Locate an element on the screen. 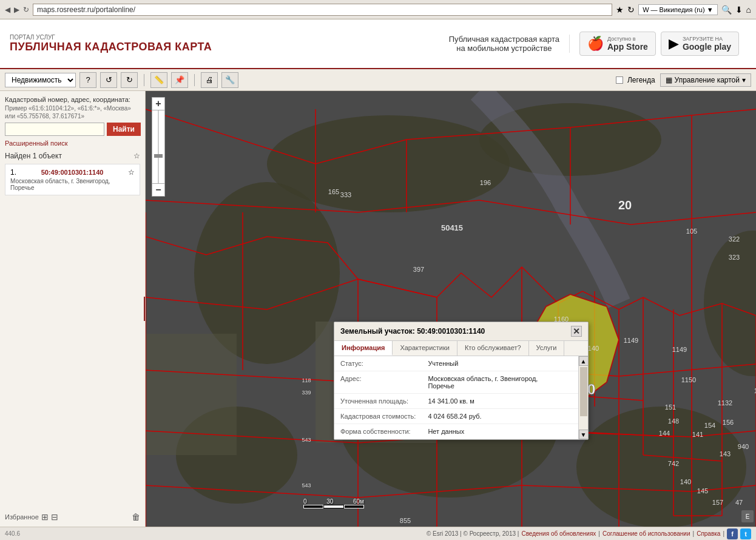 The width and height of the screenshot is (756, 540). table-row: Форма собственности: Нет данных is located at coordinates (461, 432).